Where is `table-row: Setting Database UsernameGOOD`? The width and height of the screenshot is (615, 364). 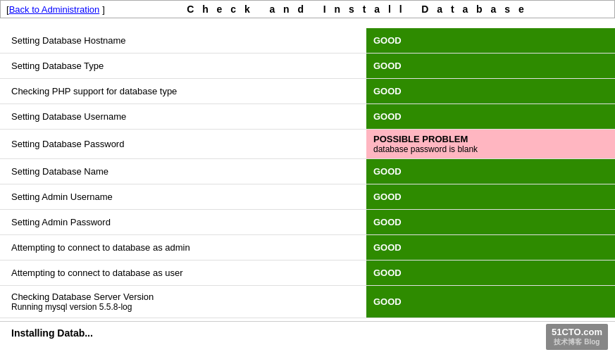
table-row: Setting Database UsernameGOOD is located at coordinates (307, 117).